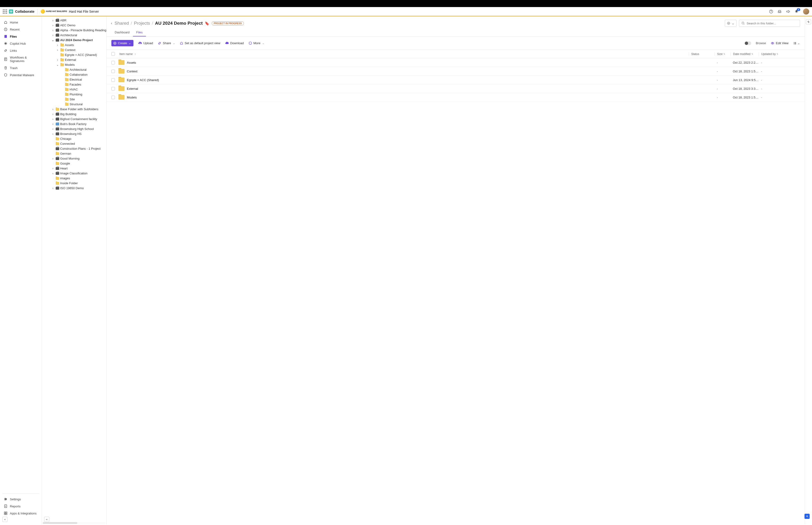 This screenshot has height=525, width=812. What do you see at coordinates (780, 43) in the screenshot?
I see `edit-view-button: Edit View` at bounding box center [780, 43].